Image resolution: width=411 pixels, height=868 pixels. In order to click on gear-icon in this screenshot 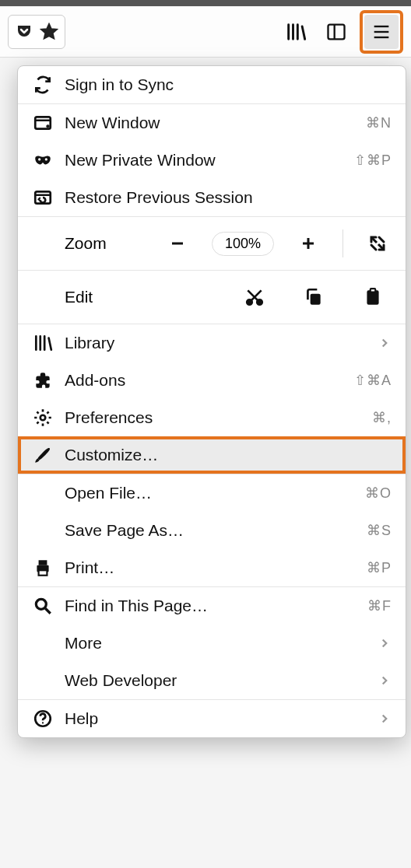, I will do `click(43, 418)`.